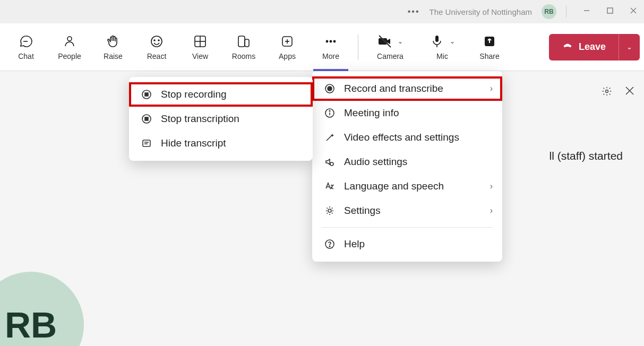  What do you see at coordinates (610, 12) in the screenshot?
I see `maximize-window-icon` at bounding box center [610, 12].